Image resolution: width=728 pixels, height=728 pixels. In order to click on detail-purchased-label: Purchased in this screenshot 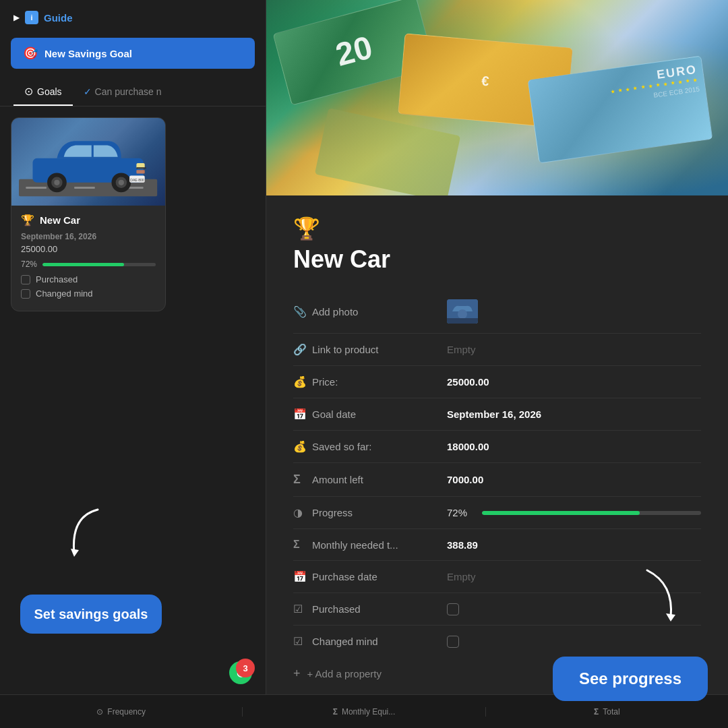, I will do `click(380, 609)`.